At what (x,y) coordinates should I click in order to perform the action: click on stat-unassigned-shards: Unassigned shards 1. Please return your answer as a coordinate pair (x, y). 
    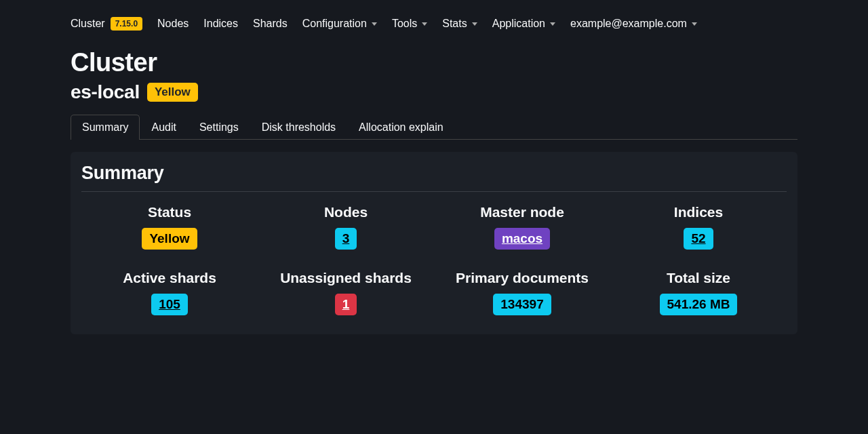
    Looking at the image, I should click on (346, 293).